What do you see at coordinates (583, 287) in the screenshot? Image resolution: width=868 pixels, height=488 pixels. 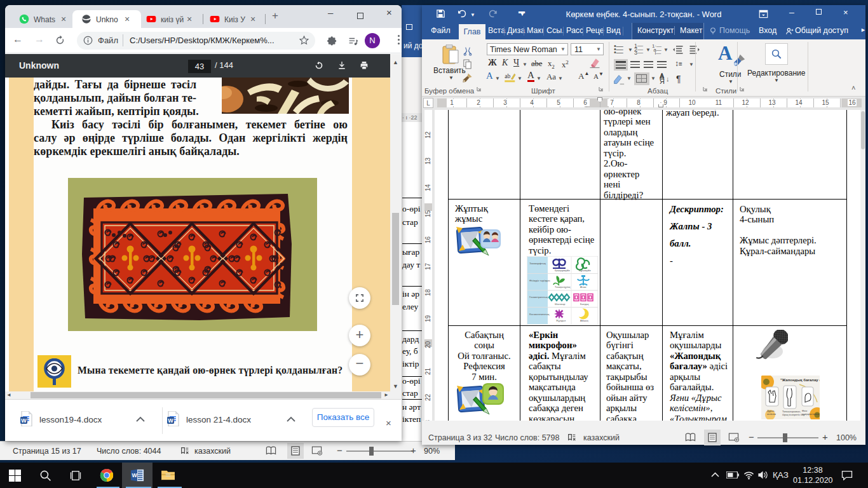 I see `svg-text: Ағаш` at bounding box center [583, 287].